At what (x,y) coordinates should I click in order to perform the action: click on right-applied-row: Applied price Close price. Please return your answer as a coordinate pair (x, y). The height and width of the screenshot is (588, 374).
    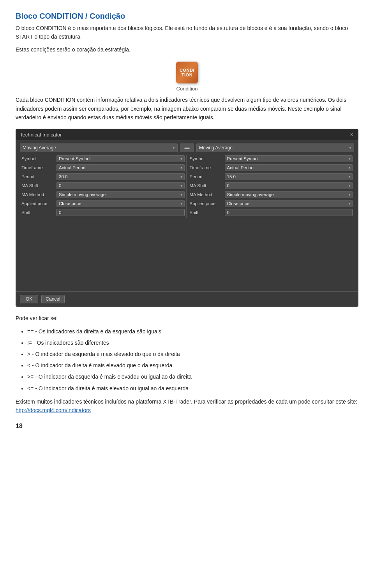
    Looking at the image, I should click on (271, 204).